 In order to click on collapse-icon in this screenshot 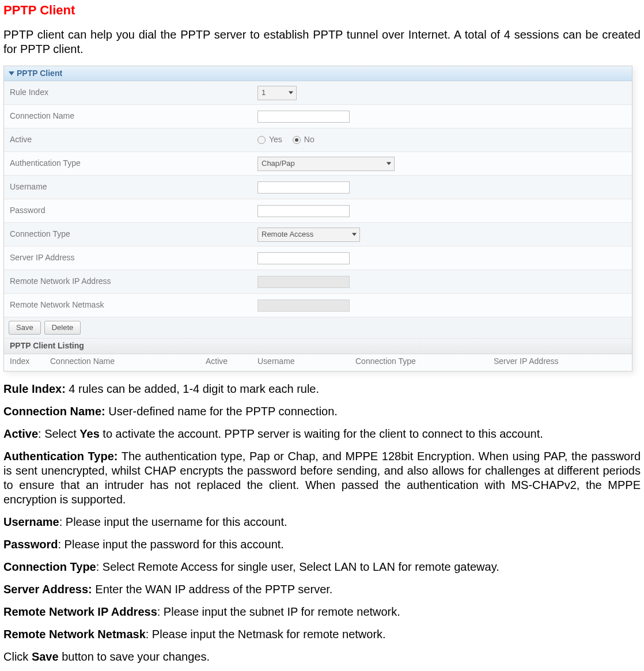, I will do `click(12, 74)`.